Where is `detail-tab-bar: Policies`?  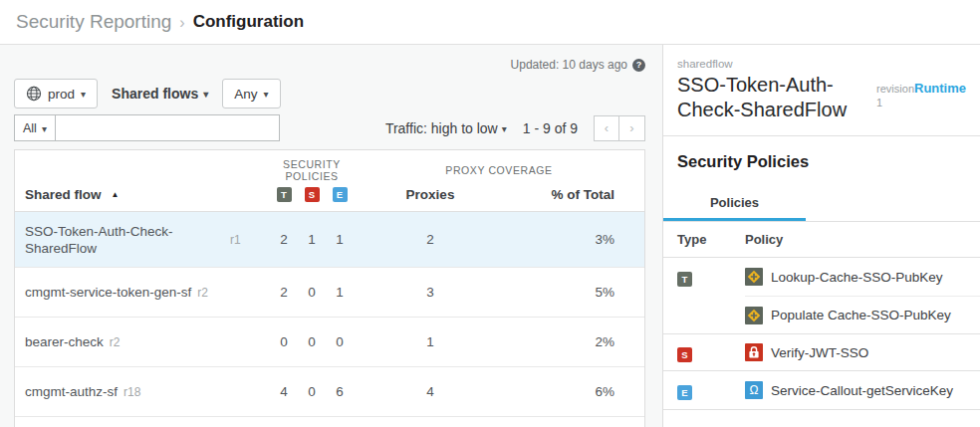 detail-tab-bar: Policies is located at coordinates (822, 204).